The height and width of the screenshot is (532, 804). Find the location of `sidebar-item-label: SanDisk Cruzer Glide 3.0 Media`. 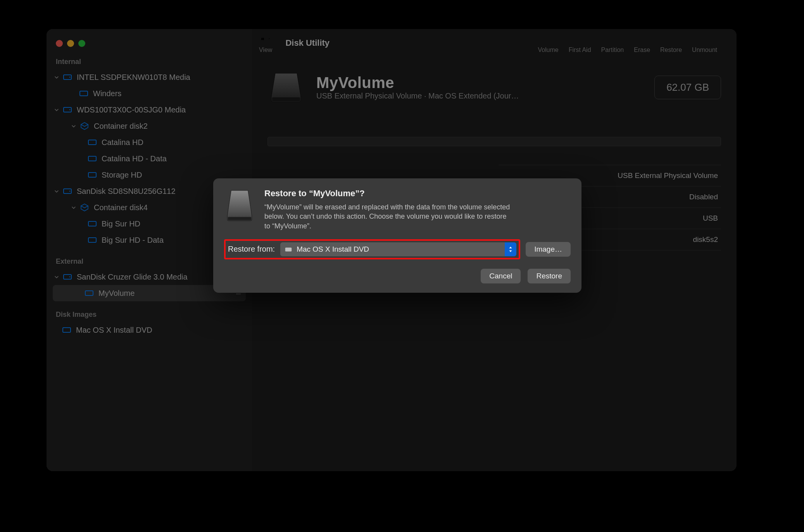

sidebar-item-label: SanDisk Cruzer Glide 3.0 Media is located at coordinates (132, 277).